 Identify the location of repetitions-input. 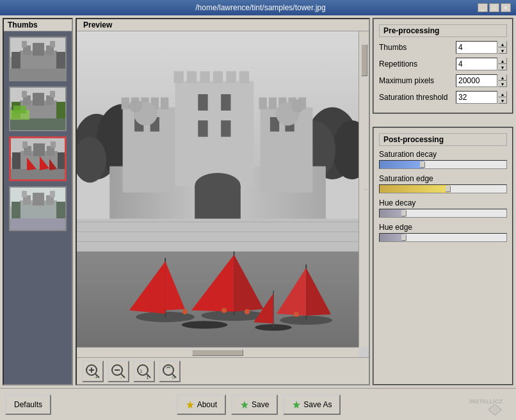
(476, 64).